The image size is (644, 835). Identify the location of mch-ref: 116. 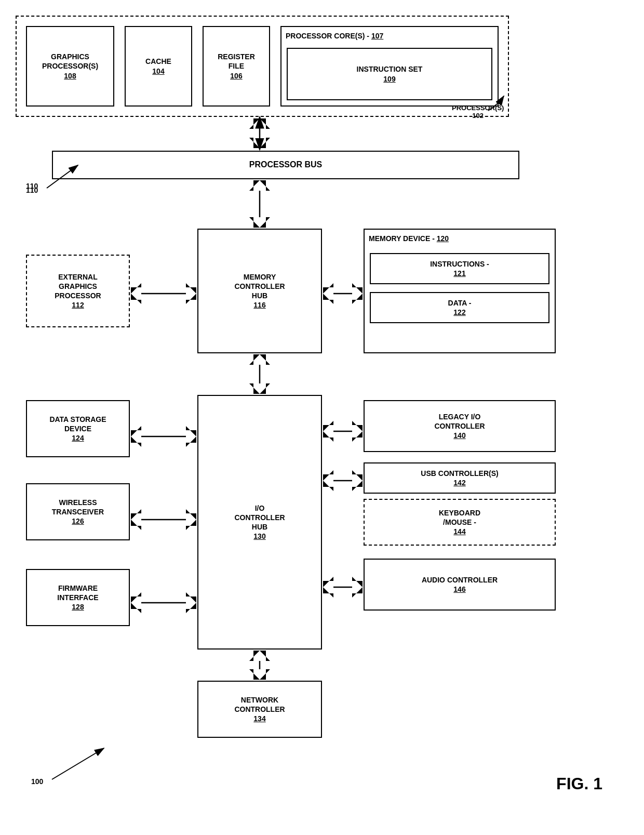
(260, 305).